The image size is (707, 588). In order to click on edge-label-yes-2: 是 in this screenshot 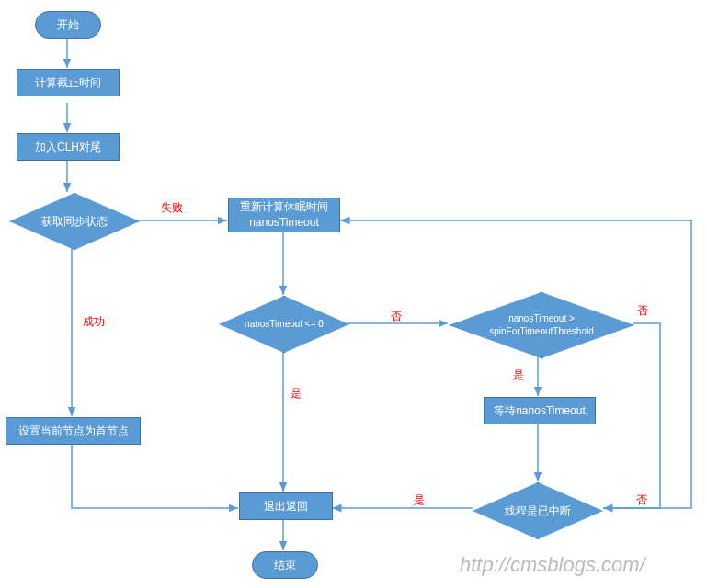, I will do `click(519, 375)`.